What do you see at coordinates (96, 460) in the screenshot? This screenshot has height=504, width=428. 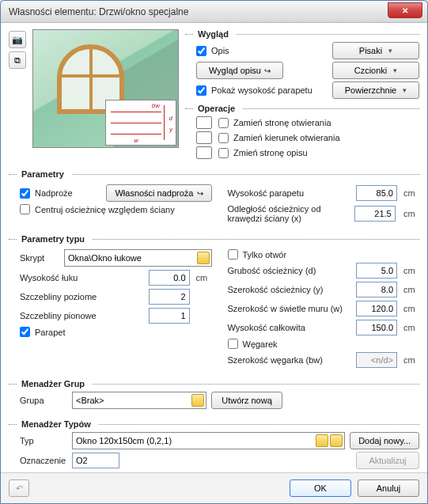 I see `oznaczenie-input` at bounding box center [96, 460].